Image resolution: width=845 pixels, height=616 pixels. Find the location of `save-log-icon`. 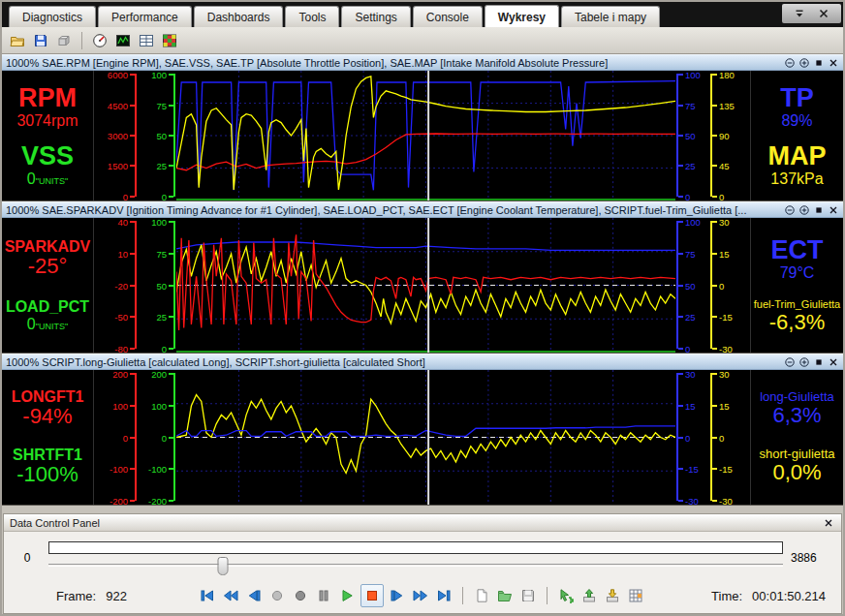

save-log-icon is located at coordinates (528, 596).